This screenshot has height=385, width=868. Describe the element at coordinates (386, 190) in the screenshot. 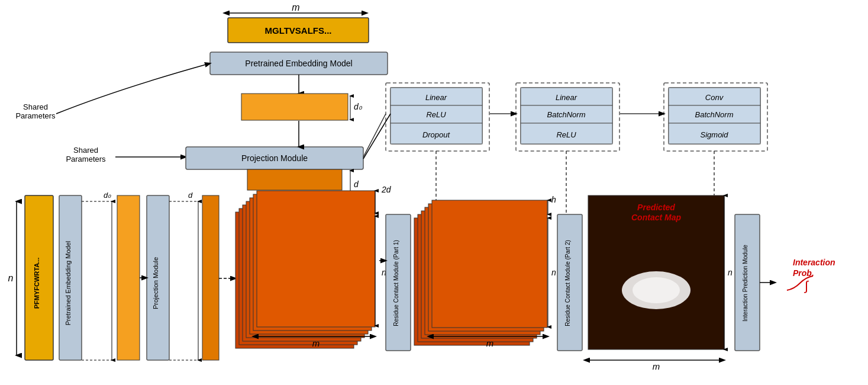

I see `svg-text: 2d` at that location.